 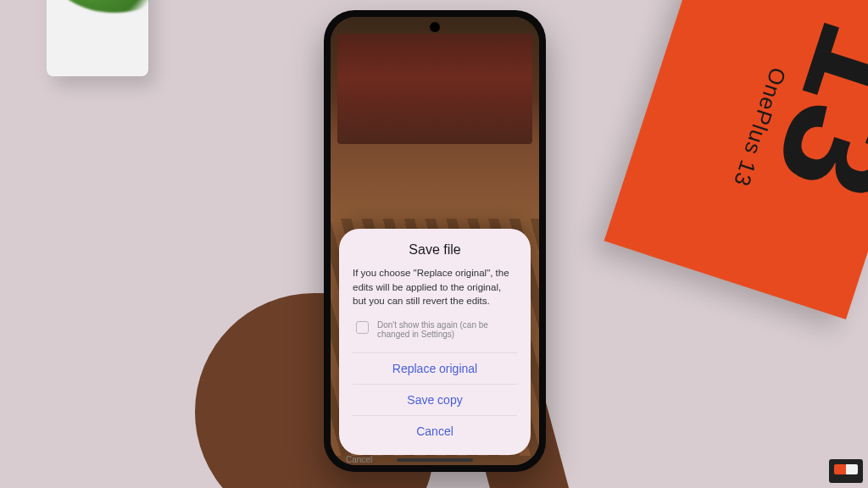 What do you see at coordinates (435, 287) in the screenshot?
I see `dialog-body: If you choose "Replace original", the ed…` at bounding box center [435, 287].